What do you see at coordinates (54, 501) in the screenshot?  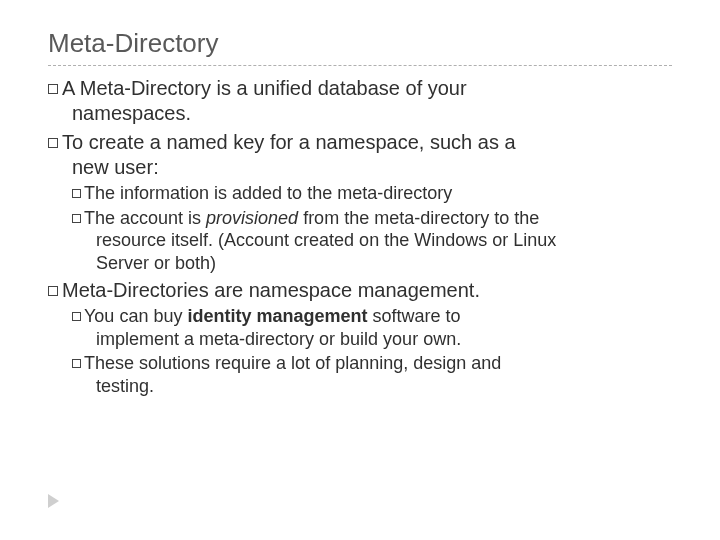 I see `arrow-right-icon` at bounding box center [54, 501].